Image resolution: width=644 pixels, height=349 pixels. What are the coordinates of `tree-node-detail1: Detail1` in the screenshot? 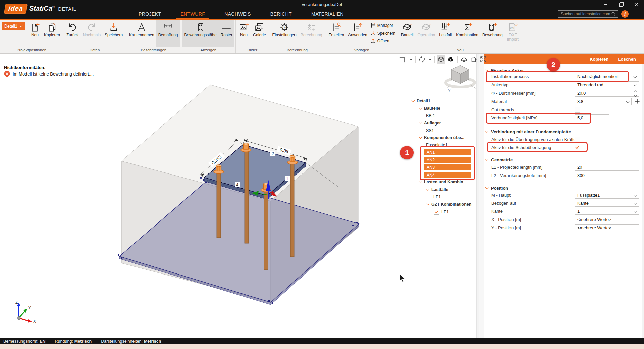 It's located at (421, 101).